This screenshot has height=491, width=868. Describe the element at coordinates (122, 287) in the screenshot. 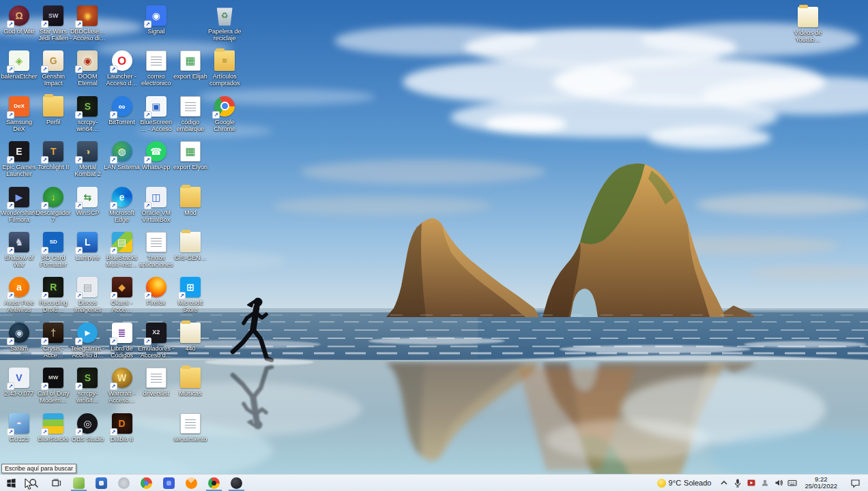

I see `app-icon: ◆↗` at that location.